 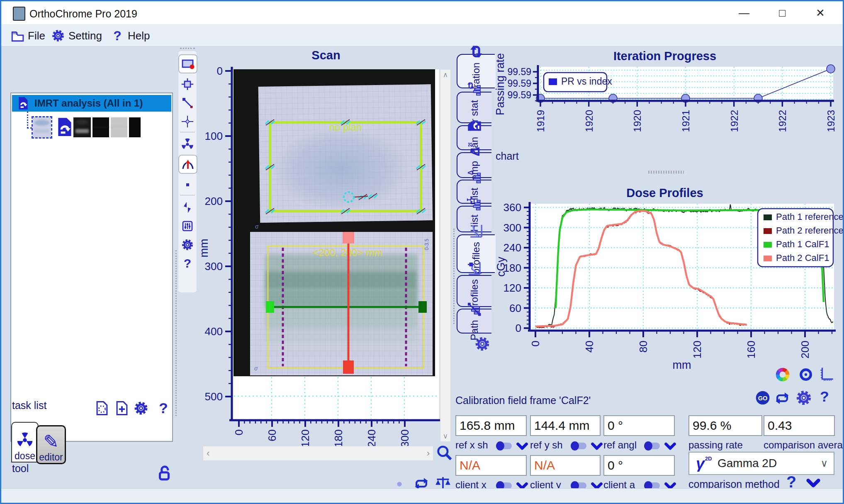 I want to click on unlock-icon, so click(x=164, y=473).